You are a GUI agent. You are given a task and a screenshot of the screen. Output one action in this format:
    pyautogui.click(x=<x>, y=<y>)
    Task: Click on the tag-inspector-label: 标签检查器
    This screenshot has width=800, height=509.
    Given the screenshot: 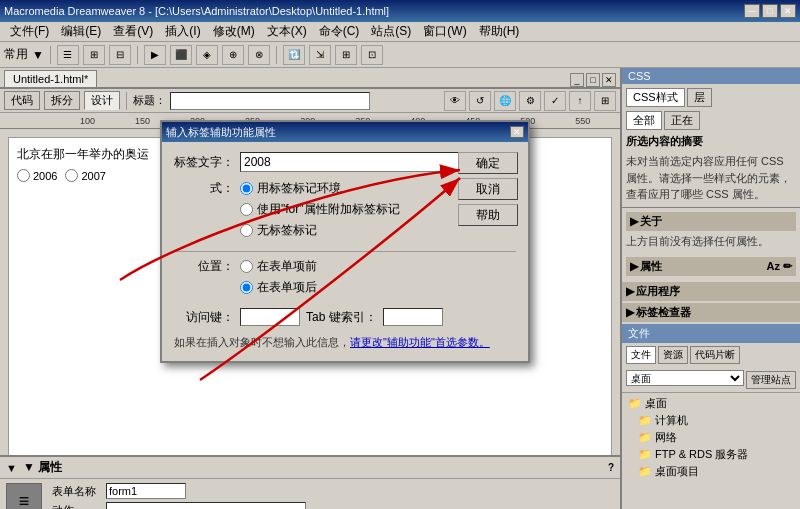 What is the action you would take?
    pyautogui.click(x=664, y=312)
    